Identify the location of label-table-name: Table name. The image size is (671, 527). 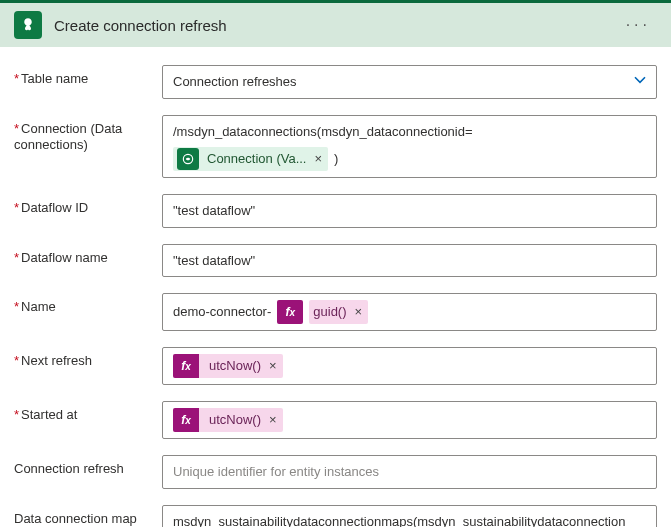
(88, 76).